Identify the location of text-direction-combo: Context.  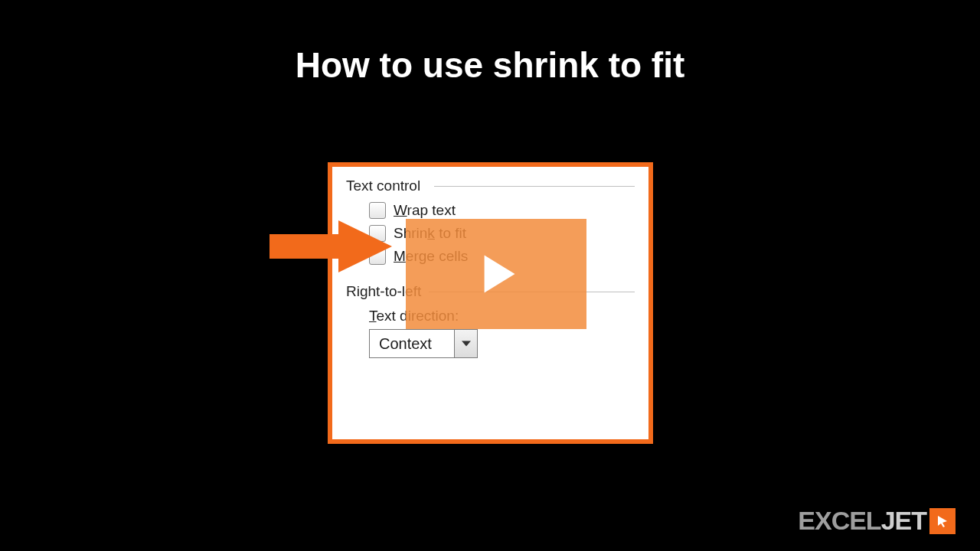
(423, 344).